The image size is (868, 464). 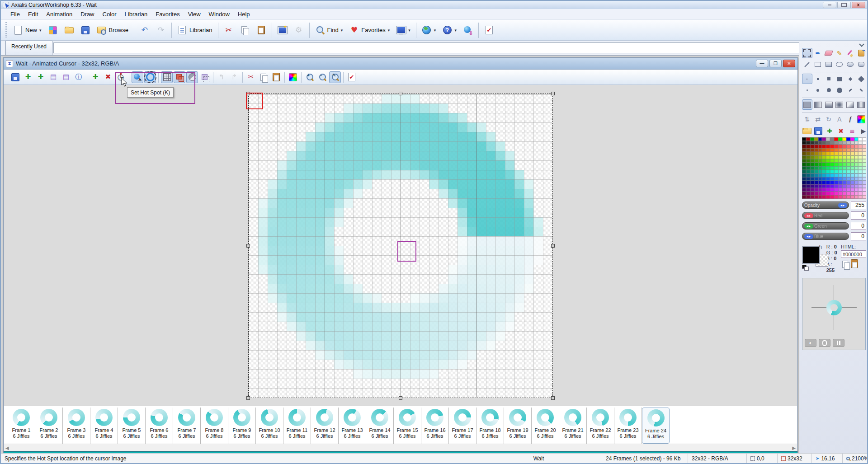 I want to click on web-button: ▾, so click(x=429, y=30).